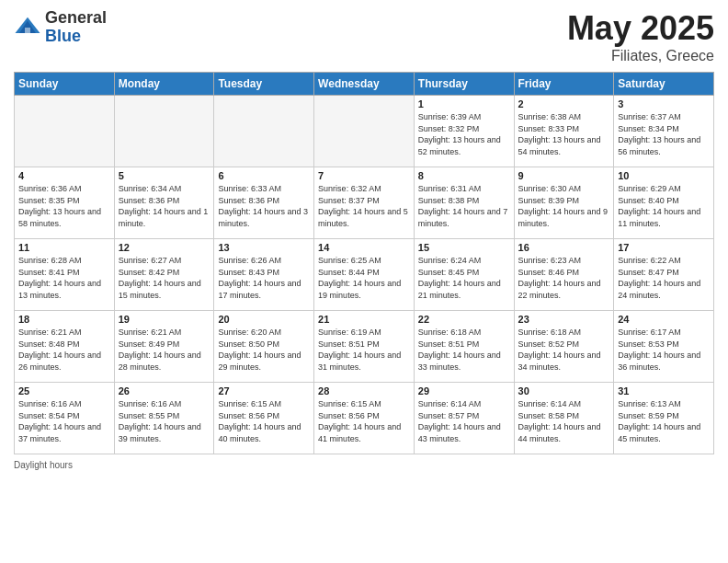 The width and height of the screenshot is (728, 563). What do you see at coordinates (165, 278) in the screenshot?
I see `day-info: Sunrise: 6:27 AMSunset: 8:42 PMDaylight:…` at bounding box center [165, 278].